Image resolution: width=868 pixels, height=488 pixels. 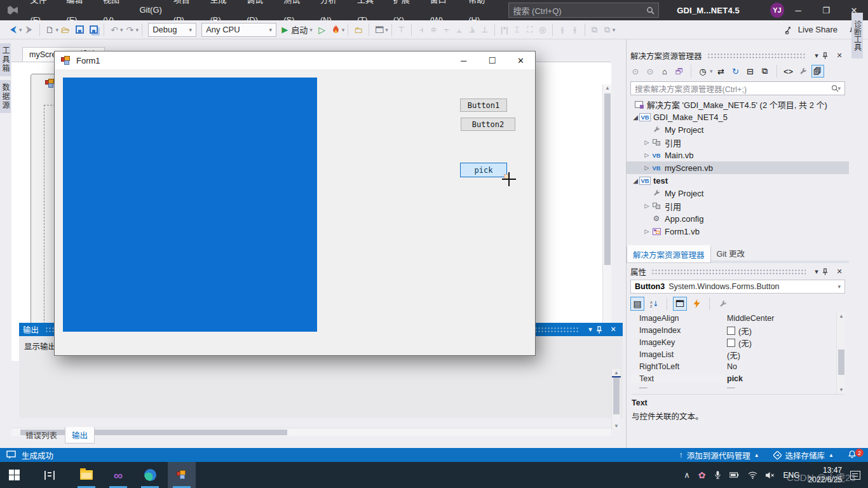 I want to click on hot-reload-dropdown: ▾, so click(x=343, y=30).